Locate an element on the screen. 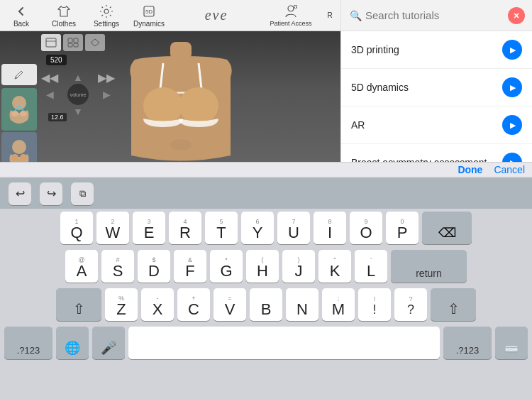 The height and width of the screenshot is (399, 532). body-model-svg is located at coordinates (181, 105).